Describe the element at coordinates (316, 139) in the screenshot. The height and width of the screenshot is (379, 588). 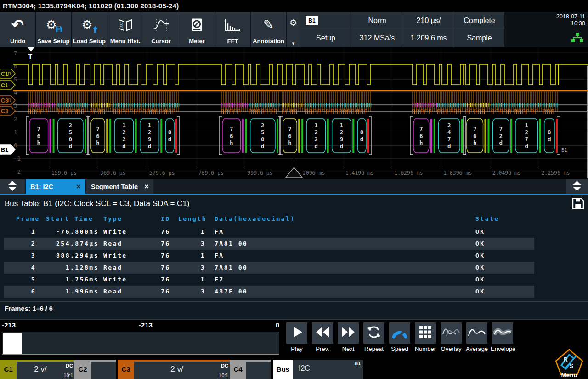
I see `bus-frame-label: 2` at that location.